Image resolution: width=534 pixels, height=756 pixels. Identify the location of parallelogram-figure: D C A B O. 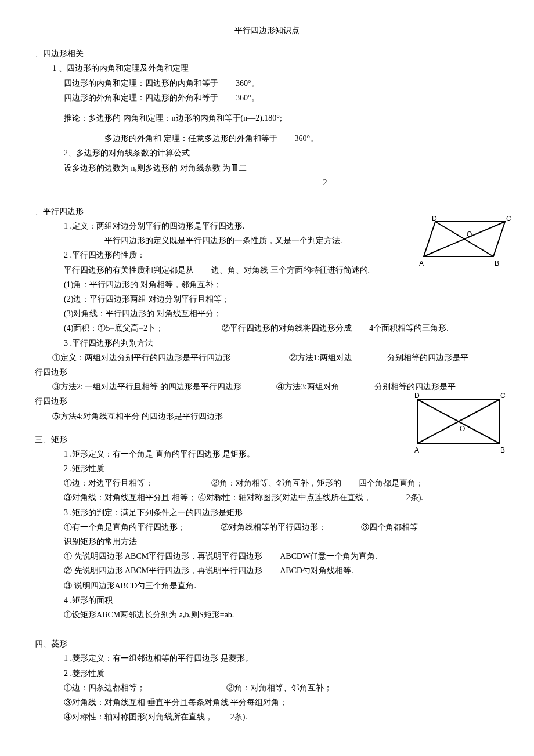
(459, 239).